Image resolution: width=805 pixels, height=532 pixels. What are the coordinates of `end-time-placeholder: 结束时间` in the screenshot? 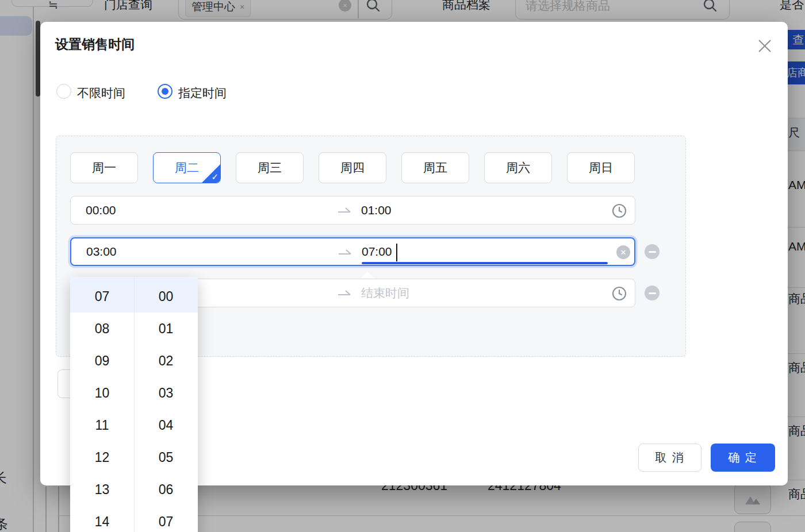 It's located at (385, 293).